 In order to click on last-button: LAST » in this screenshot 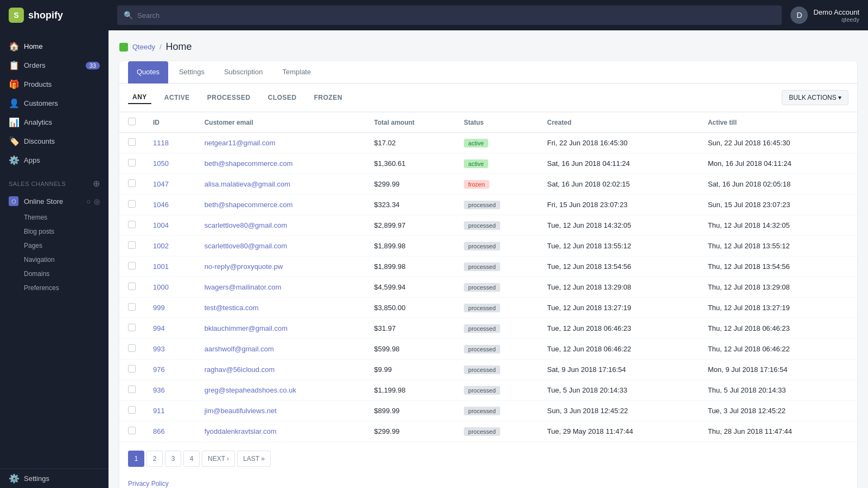, I will do `click(254, 459)`.